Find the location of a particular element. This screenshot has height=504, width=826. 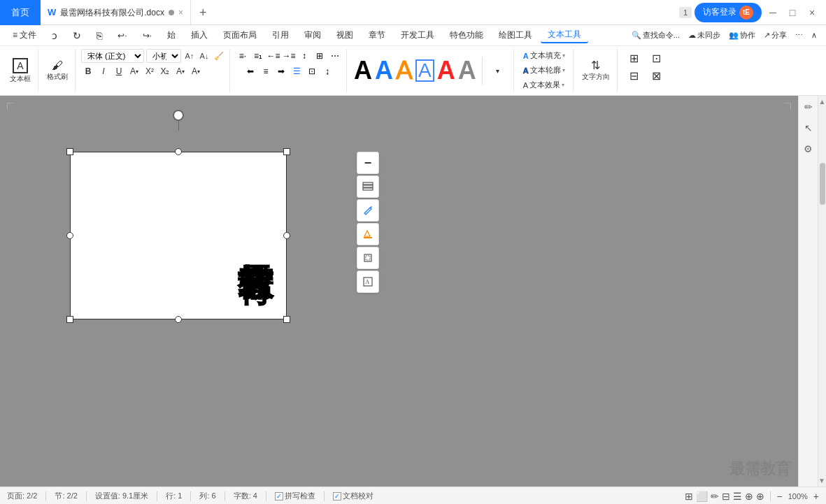

float-btn-layout is located at coordinates (368, 187).